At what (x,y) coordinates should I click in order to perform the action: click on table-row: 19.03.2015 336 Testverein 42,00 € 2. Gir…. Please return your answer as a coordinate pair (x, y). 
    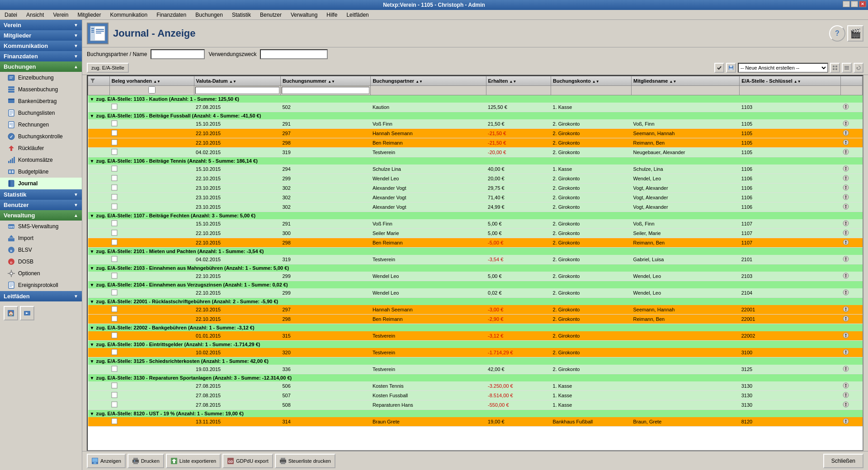
    Looking at the image, I should click on (476, 370).